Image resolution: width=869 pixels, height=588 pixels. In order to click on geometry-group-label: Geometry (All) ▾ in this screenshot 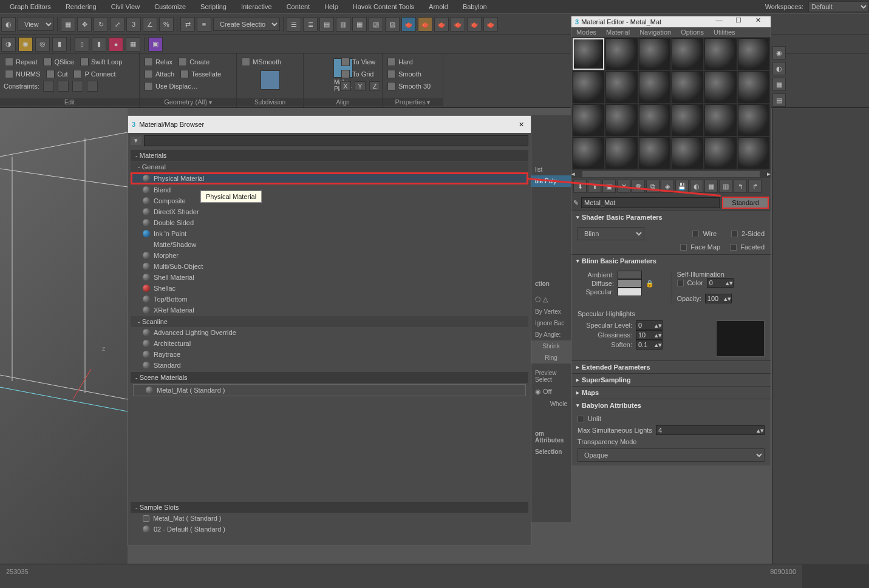, I will do `click(188, 102)`.